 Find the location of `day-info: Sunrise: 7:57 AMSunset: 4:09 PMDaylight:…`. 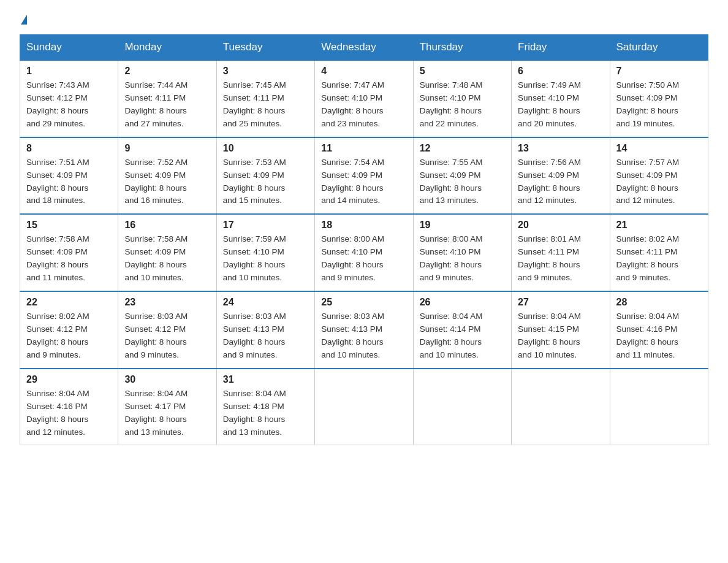

day-info: Sunrise: 7:57 AMSunset: 4:09 PMDaylight:… is located at coordinates (659, 182).